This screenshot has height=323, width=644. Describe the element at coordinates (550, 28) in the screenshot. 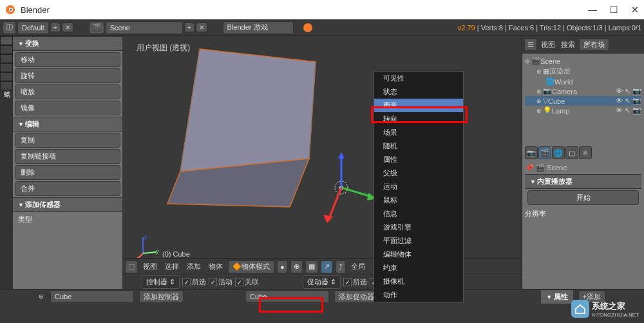

I see `stats-text: v2.79 | Verts:8 | Faces:6 | Tris:12 | Ob…` at that location.